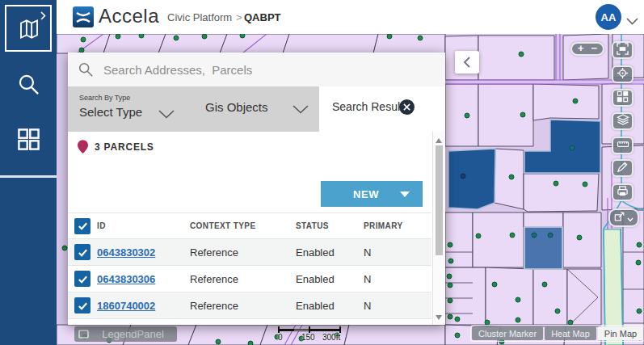 The width and height of the screenshot is (644, 345). Describe the element at coordinates (382, 109) in the screenshot. I see `tab-search-results: Search Results` at that location.